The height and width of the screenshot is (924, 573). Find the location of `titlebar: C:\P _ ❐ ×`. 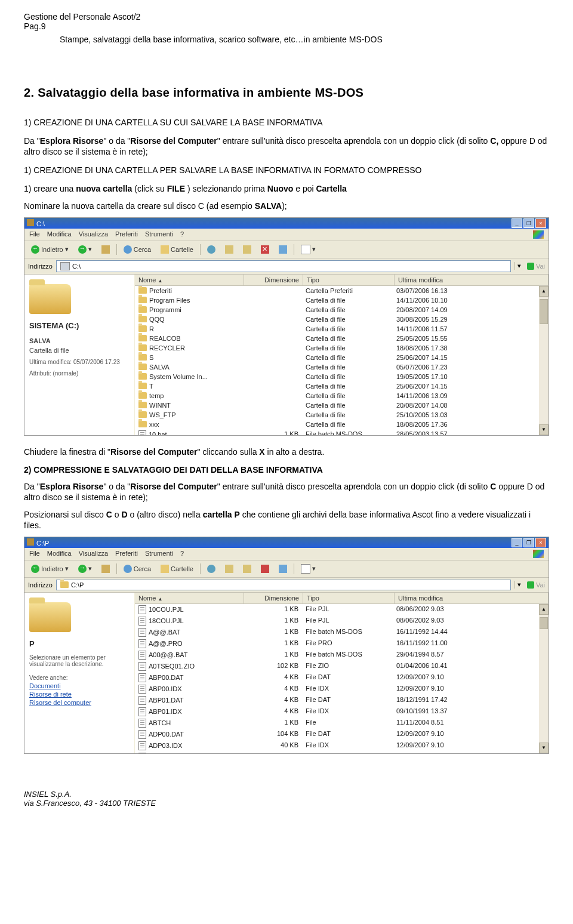

titlebar: C:\P _ ❐ × is located at coordinates (286, 543).